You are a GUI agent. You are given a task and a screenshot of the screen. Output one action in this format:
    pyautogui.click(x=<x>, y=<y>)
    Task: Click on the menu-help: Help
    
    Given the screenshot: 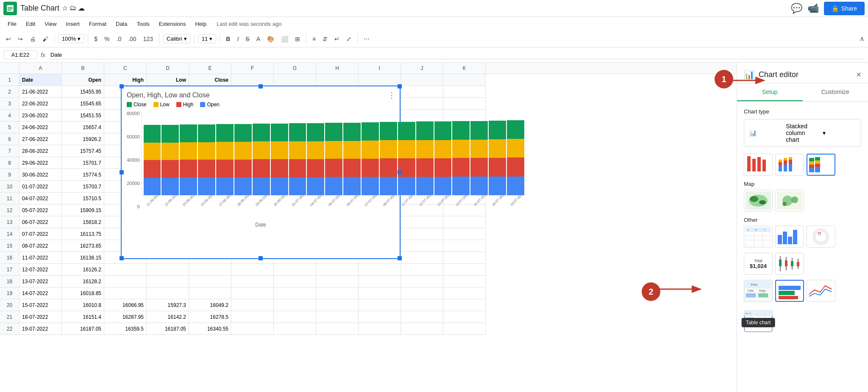 What is the action you would take?
    pyautogui.click(x=201, y=24)
    